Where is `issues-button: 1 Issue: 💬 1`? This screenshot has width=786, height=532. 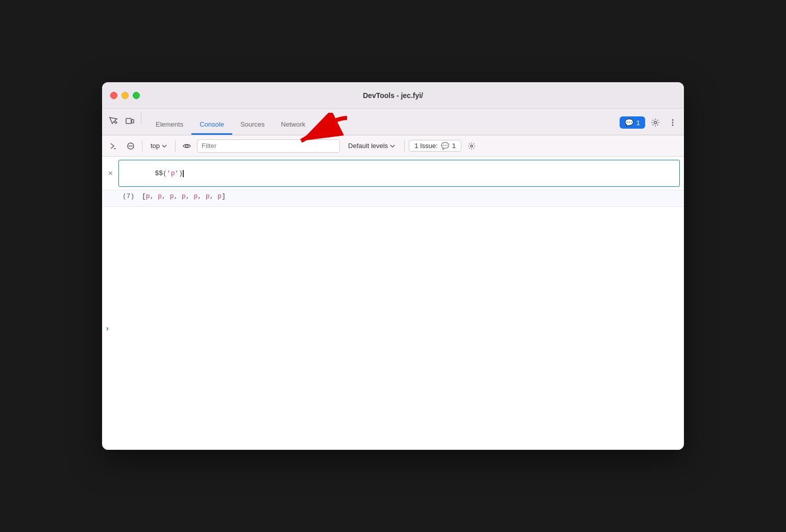
issues-button: 1 Issue: 💬 1 is located at coordinates (435, 146).